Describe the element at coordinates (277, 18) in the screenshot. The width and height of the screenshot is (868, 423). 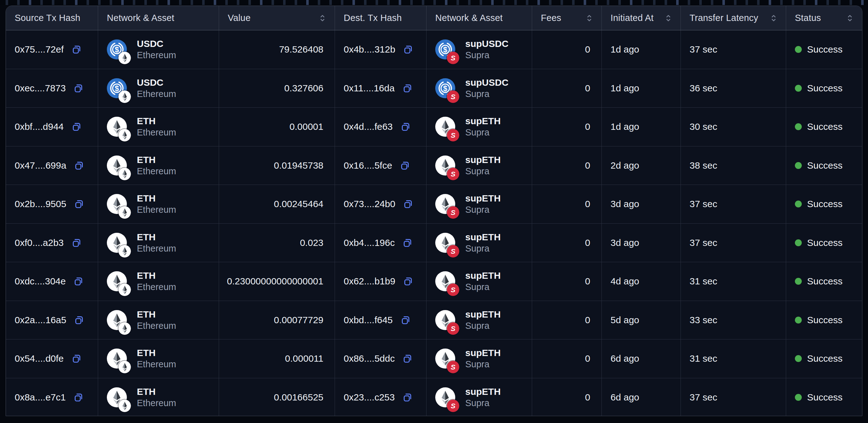
I see `column-header-value: Value` at that location.